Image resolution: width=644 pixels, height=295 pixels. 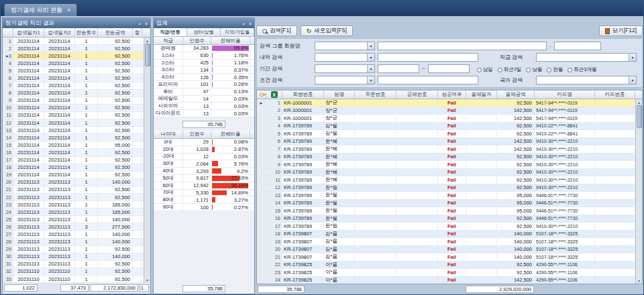 I want to click on table-row: 42023111420231114192,500, so click(x=76, y=63).